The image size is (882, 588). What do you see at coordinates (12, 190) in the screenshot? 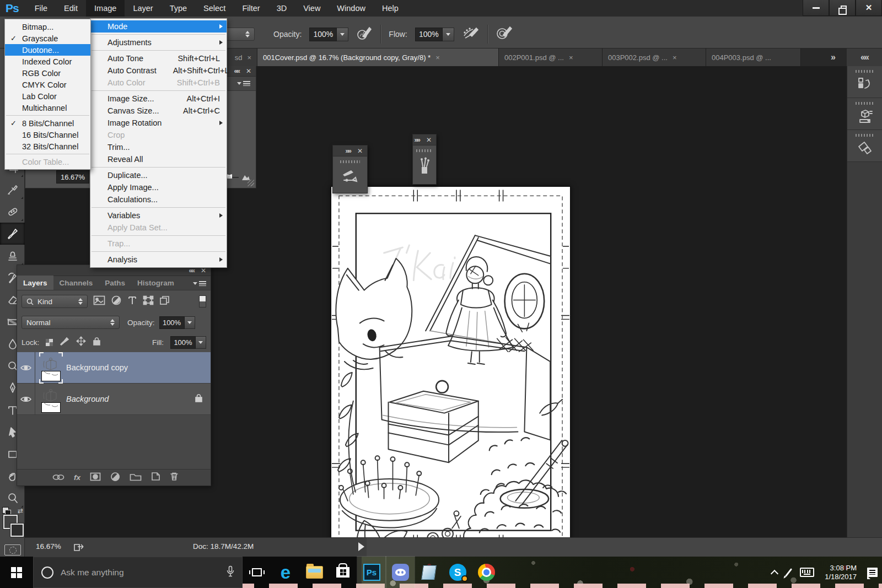
I see `tool-eyedropper` at bounding box center [12, 190].